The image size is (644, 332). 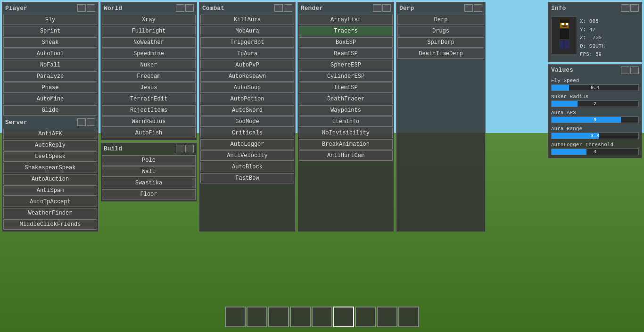 What do you see at coordinates (595, 104) in the screenshot?
I see `nukerradius-slider: 2` at bounding box center [595, 104].